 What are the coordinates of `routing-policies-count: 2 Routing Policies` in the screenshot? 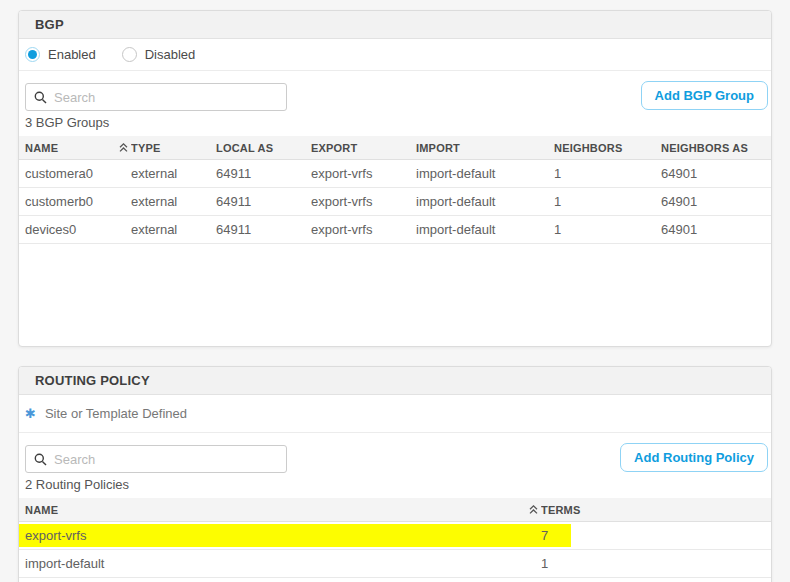 It's located at (395, 485).